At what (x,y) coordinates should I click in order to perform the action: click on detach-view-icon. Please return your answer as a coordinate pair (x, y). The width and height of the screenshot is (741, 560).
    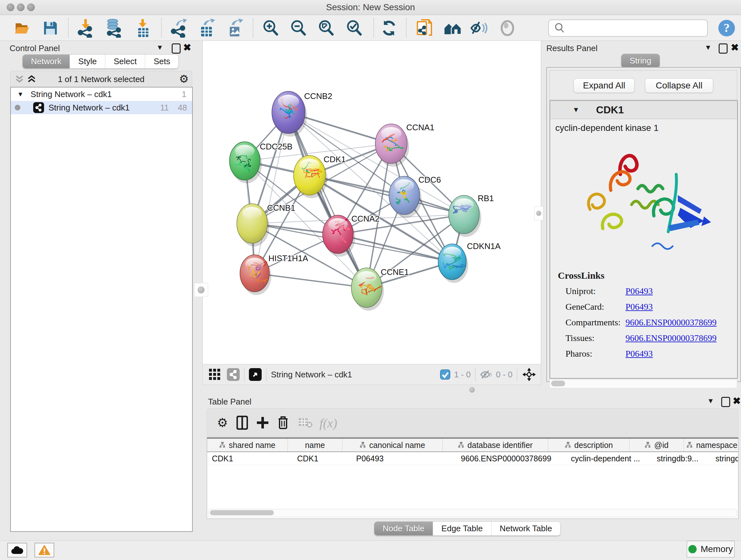
    Looking at the image, I should click on (255, 375).